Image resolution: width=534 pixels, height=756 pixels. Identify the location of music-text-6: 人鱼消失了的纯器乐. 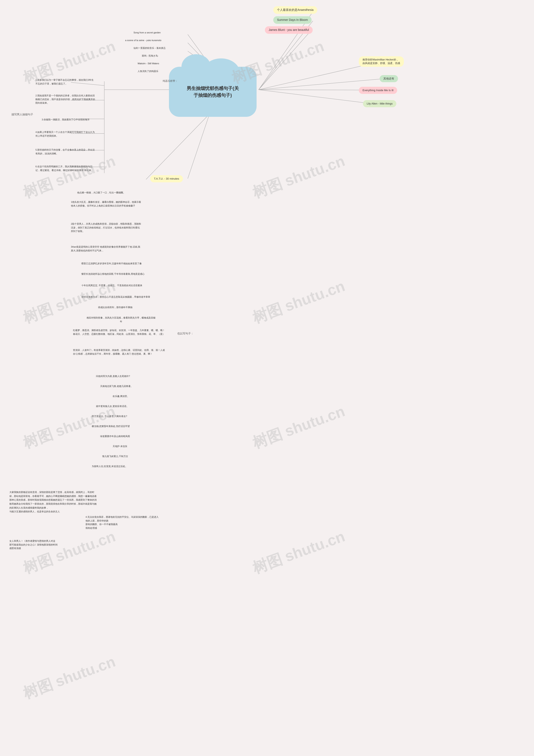
(148, 71).